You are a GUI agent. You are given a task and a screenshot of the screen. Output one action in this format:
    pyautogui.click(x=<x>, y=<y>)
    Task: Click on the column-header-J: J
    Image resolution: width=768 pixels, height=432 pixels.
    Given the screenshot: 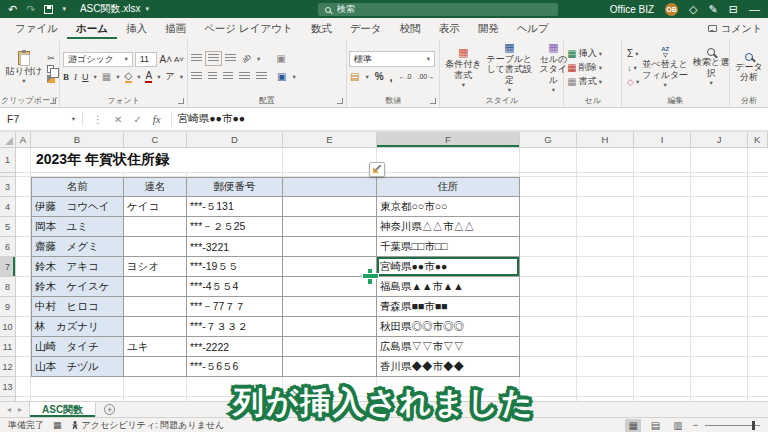 What is the action you would take?
    pyautogui.click(x=720, y=140)
    